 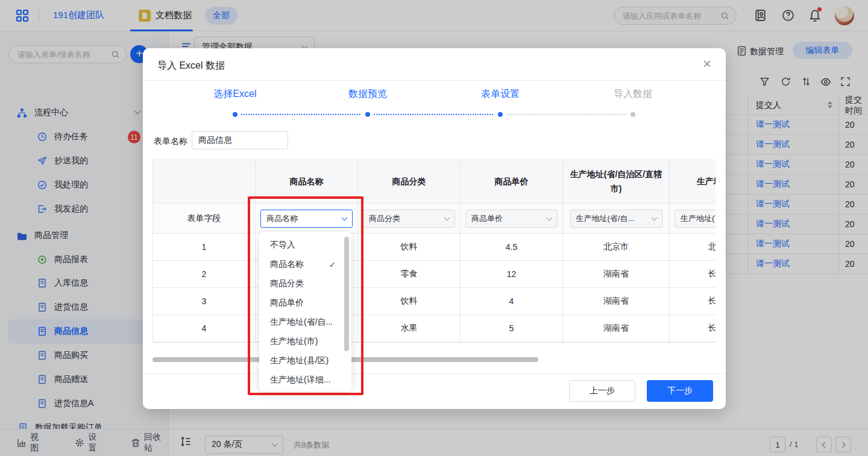 I want to click on dropdown-option: 商品单价, so click(x=305, y=303).